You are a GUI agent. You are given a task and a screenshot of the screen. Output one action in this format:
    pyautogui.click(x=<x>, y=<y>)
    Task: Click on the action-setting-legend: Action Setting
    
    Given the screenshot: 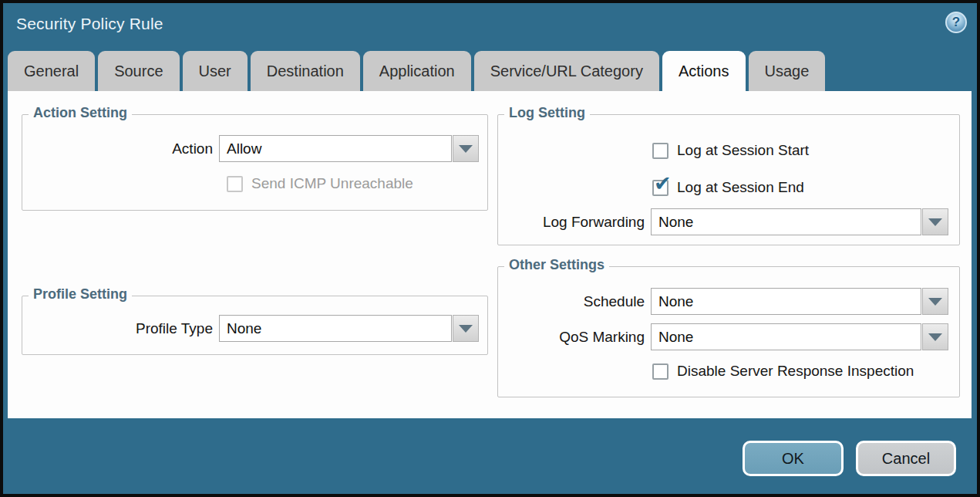 What is the action you would take?
    pyautogui.click(x=80, y=113)
    